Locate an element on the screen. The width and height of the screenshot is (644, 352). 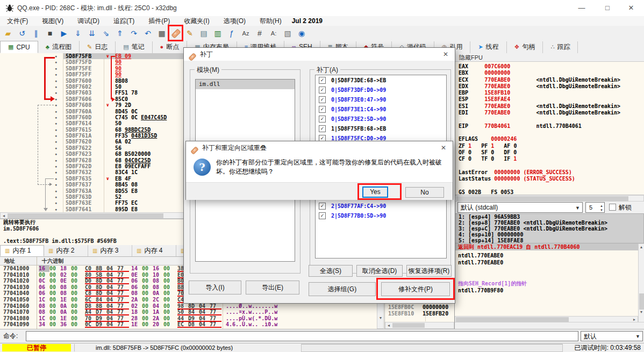
module-list-item: im.dll is located at coordinates (245, 84).